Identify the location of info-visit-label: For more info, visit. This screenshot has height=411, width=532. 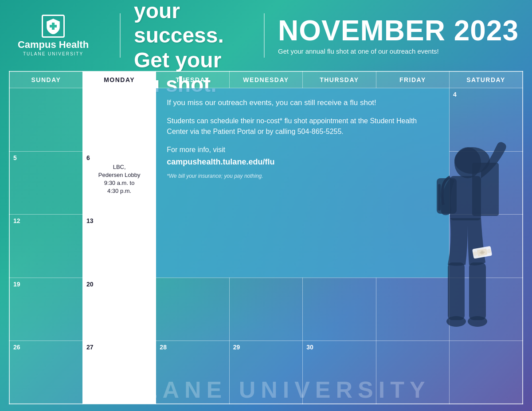
(302, 150).